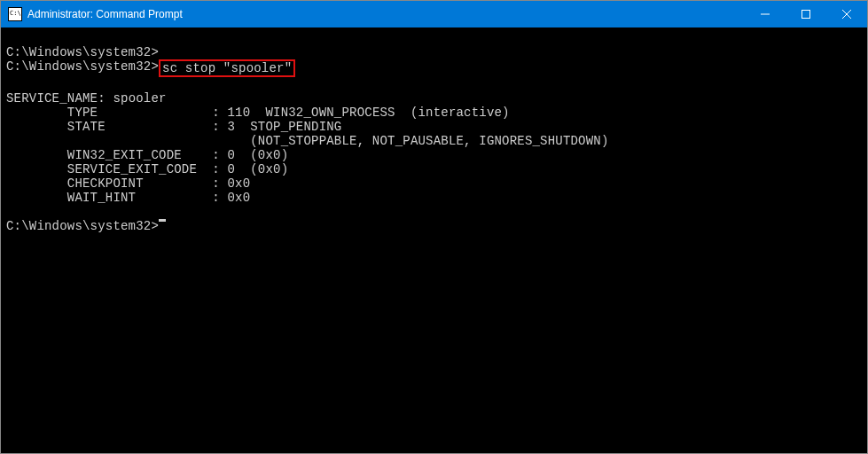  I want to click on prompt-line-3: C:\Windows\system32>, so click(434, 226).